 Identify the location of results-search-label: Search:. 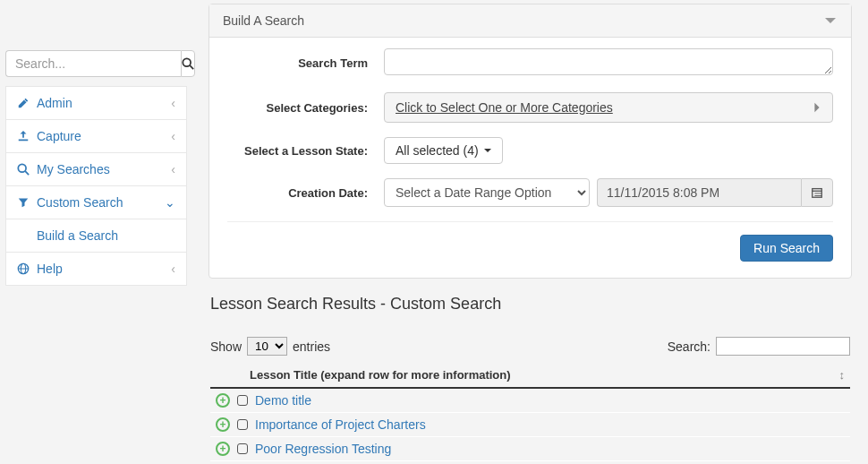
(689, 347).